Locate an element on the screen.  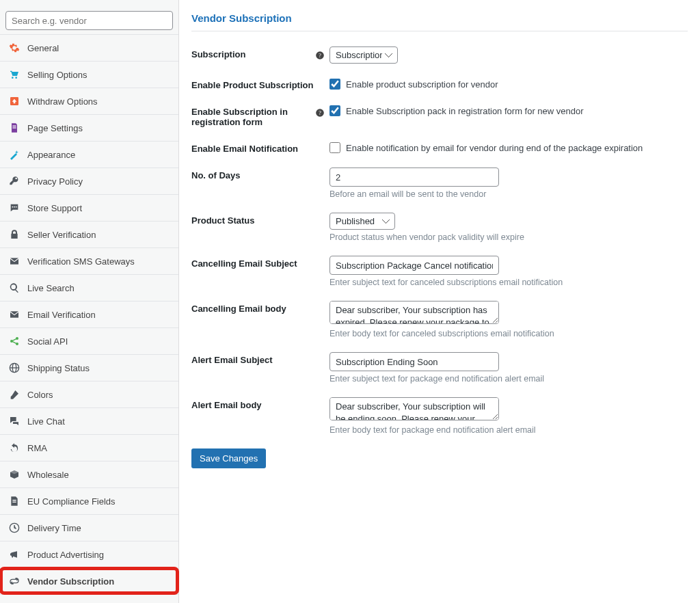
alert-body-label: Alert Email body is located at coordinates (253, 403).